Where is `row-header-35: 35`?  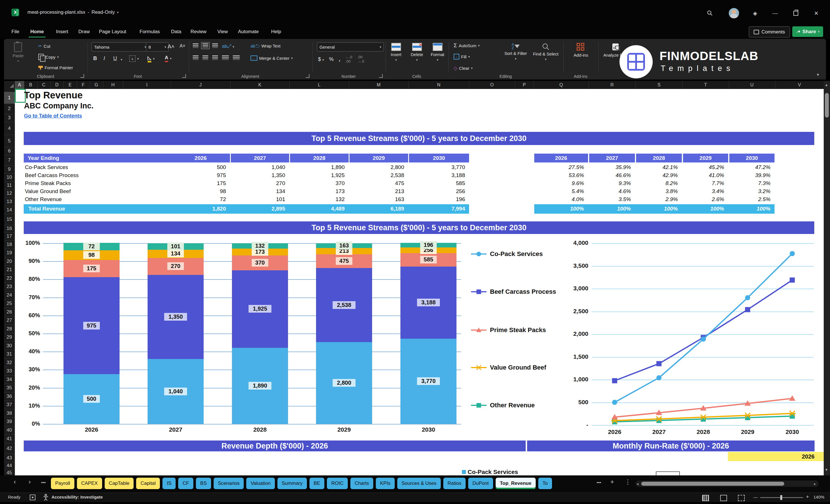 row-header-35: 35 is located at coordinates (9, 388).